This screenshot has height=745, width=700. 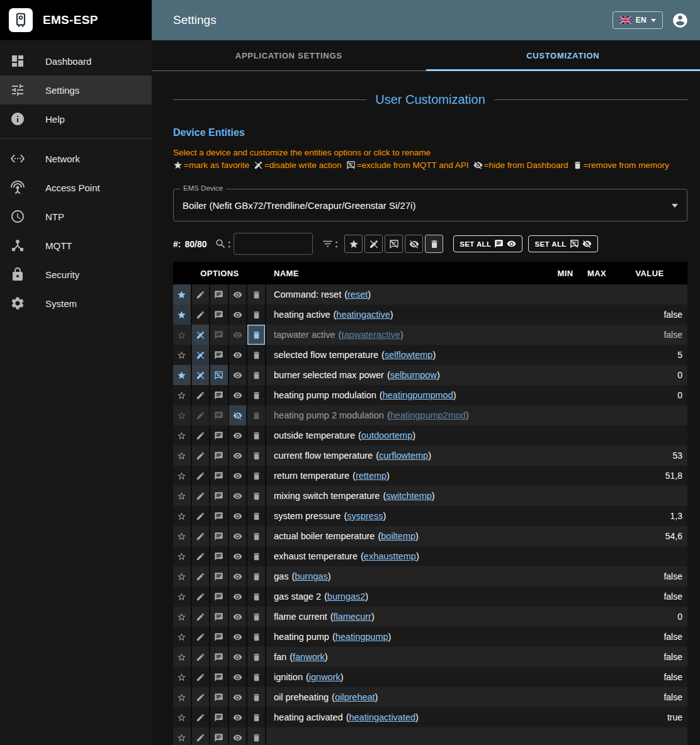 I want to click on entity-name: selected flow temperature(selflowtemp), so click(x=408, y=355).